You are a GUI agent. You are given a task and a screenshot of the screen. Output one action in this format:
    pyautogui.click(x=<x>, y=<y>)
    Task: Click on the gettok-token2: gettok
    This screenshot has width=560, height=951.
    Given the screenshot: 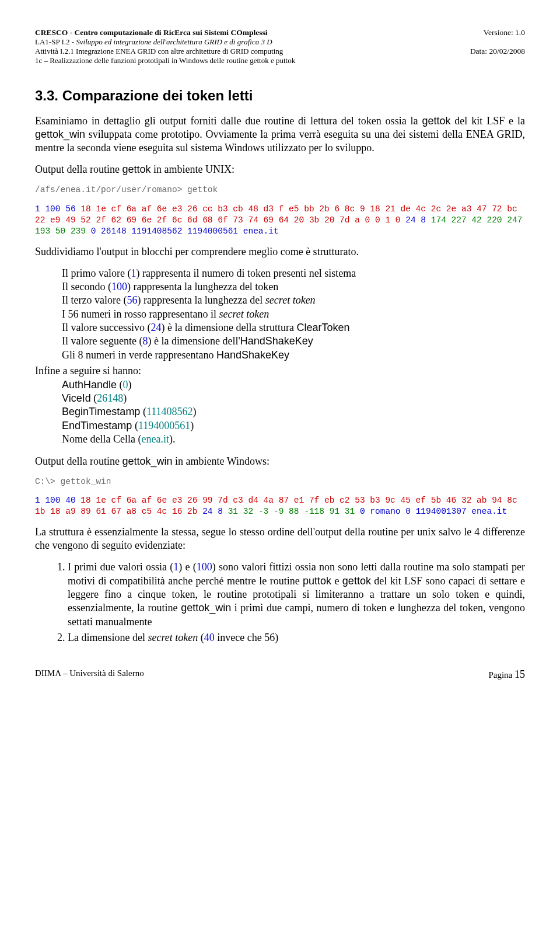 What is the action you would take?
    pyautogui.click(x=136, y=169)
    